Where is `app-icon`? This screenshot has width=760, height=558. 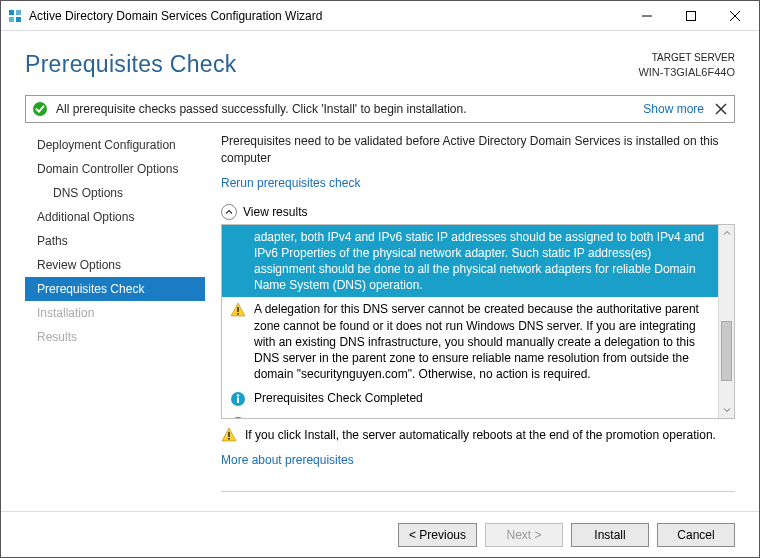
app-icon is located at coordinates (15, 16).